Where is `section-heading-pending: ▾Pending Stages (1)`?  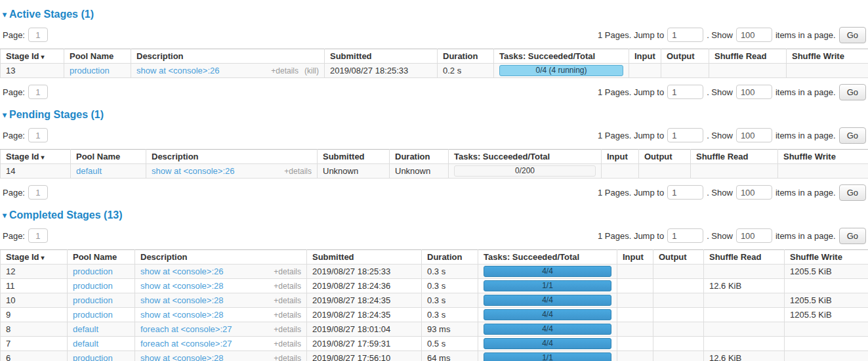 section-heading-pending: ▾Pending Stages (1) is located at coordinates (434, 116).